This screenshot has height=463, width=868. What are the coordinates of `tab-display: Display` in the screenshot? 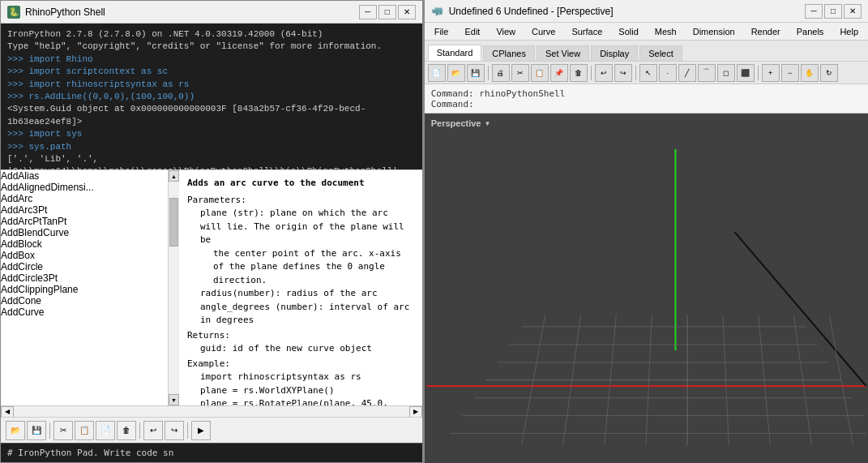 It's located at (614, 54).